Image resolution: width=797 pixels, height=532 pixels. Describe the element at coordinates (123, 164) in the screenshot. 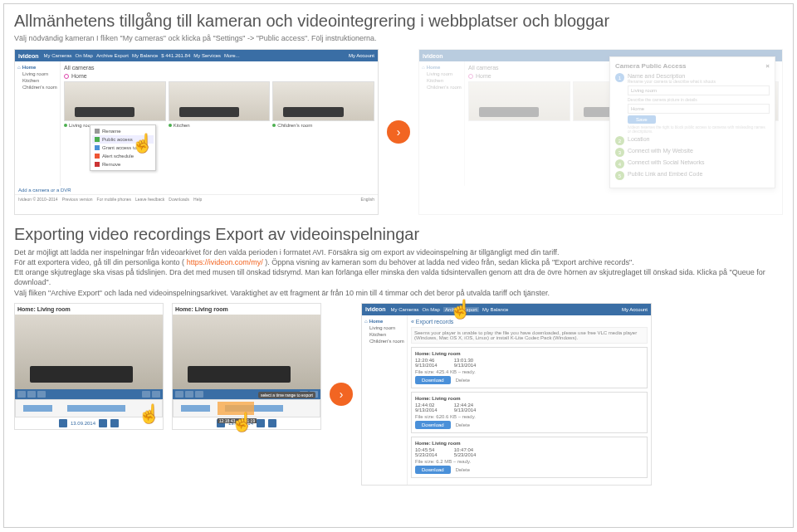

I see `menu-remove: Remove` at that location.